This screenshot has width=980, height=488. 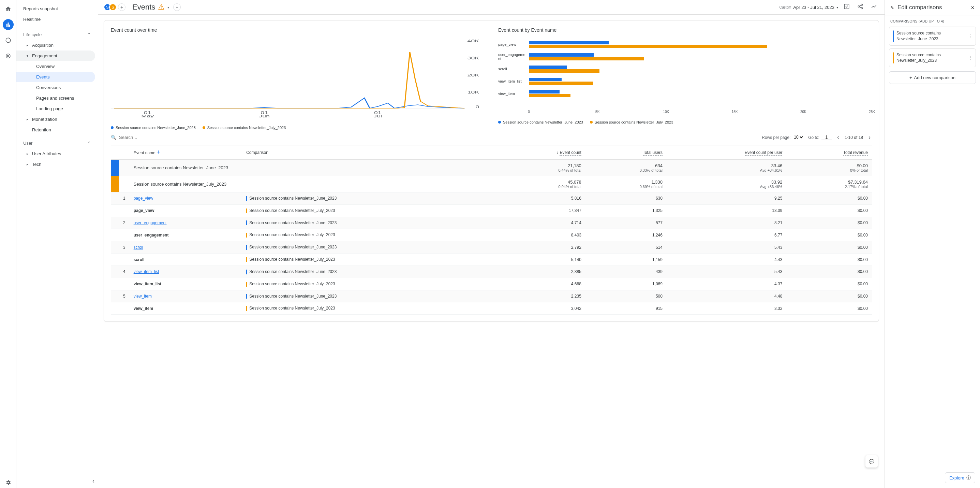 What do you see at coordinates (56, 56) in the screenshot?
I see `nav-engagement: ▾Engagement` at bounding box center [56, 56].